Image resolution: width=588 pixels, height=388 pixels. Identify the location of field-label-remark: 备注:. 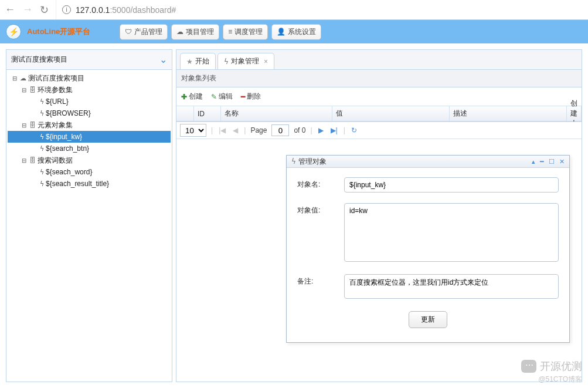
(321, 288).